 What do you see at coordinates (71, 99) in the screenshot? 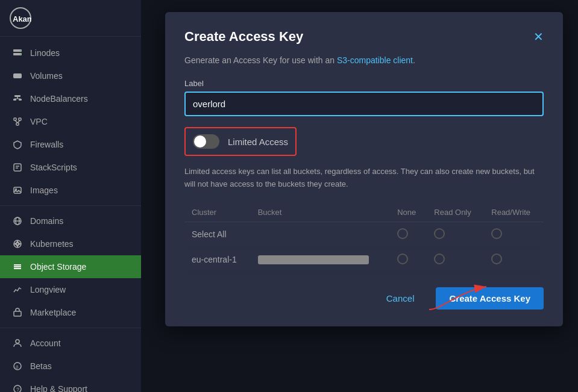
I see `sidebar-item-nodebalancers: NodeBalancers` at bounding box center [71, 99].